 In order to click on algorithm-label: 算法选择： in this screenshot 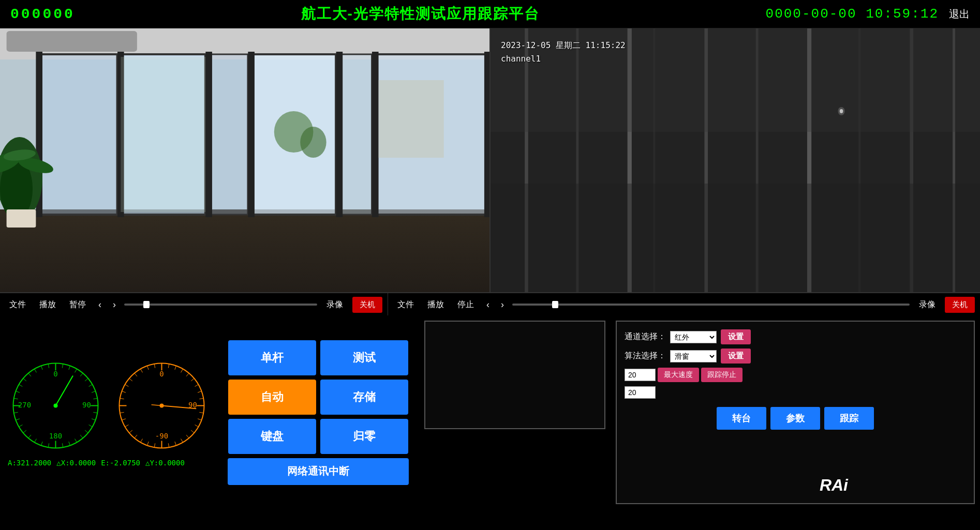, I will do `click(645, 356)`.